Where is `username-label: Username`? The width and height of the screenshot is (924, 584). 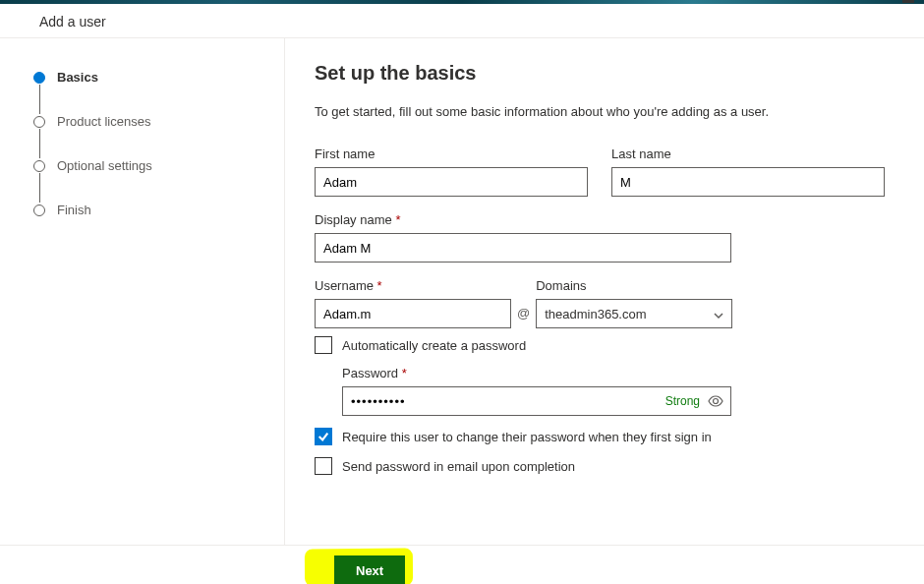 username-label: Username is located at coordinates (413, 285).